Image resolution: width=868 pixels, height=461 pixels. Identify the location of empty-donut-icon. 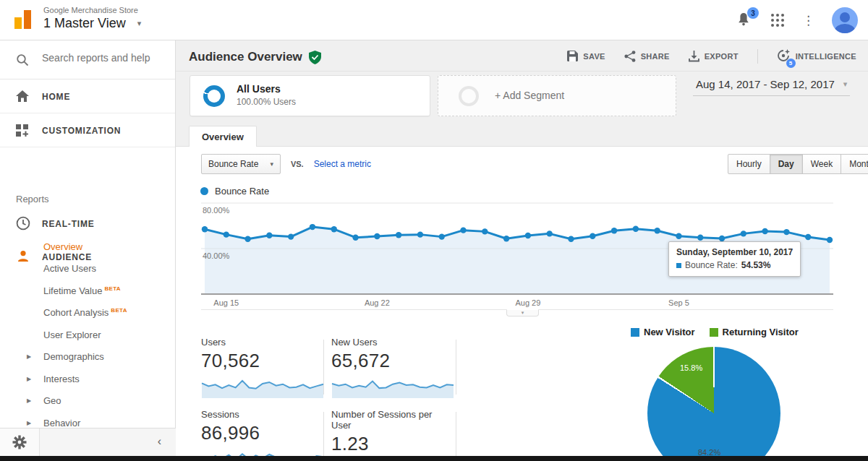
(469, 96).